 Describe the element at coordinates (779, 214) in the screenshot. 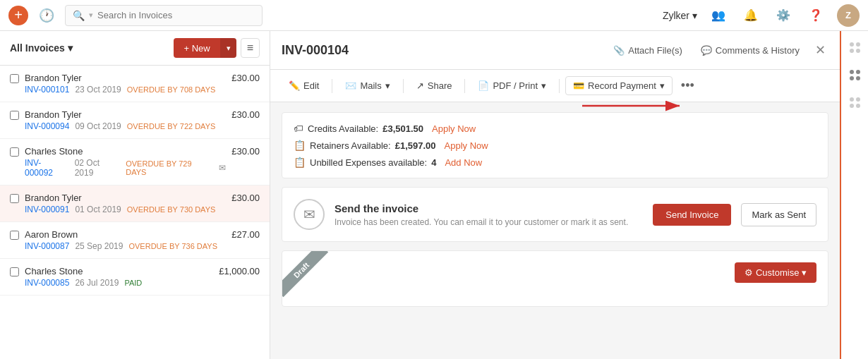

I see `mark-as-sent-button: Mark as Sent` at that location.